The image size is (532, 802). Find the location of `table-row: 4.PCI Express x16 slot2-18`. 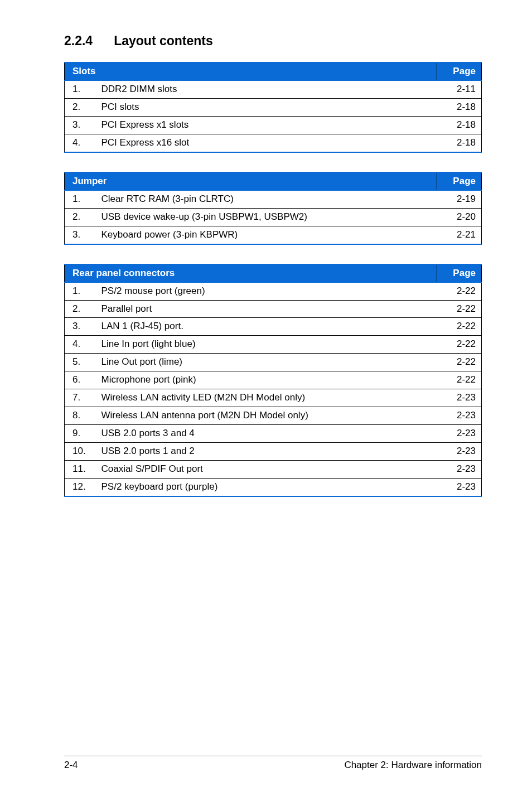

table-row: 4.PCI Express x16 slot2-18 is located at coordinates (273, 143).